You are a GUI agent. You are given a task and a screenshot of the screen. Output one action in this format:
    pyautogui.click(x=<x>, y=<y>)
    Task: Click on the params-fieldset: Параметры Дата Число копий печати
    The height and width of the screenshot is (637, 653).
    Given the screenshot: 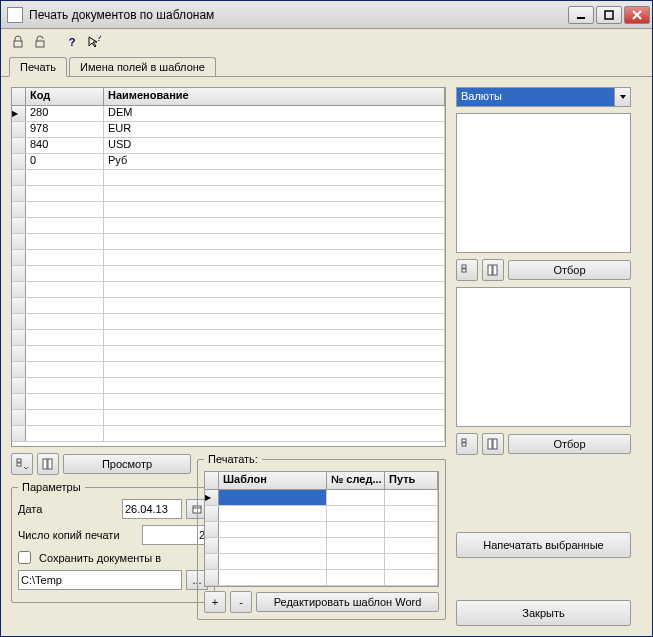 What is the action you would take?
    pyautogui.click(x=113, y=542)
    